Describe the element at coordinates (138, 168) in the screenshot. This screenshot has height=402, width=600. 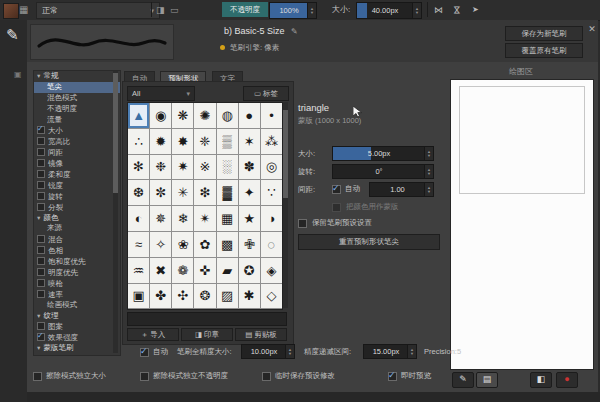
I see `brush-tip-thumbnail: ✻` at that location.